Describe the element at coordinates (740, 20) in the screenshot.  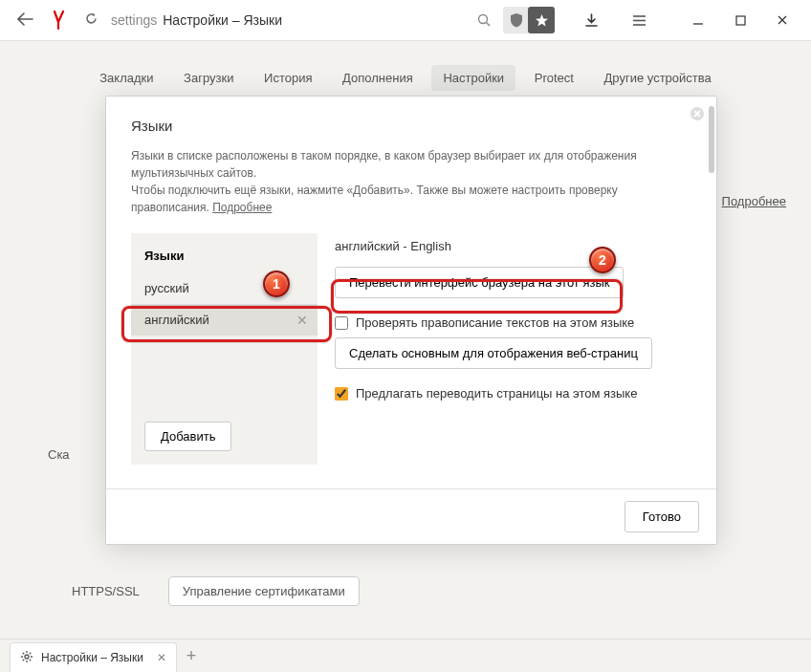
I see `window-maximize-button` at that location.